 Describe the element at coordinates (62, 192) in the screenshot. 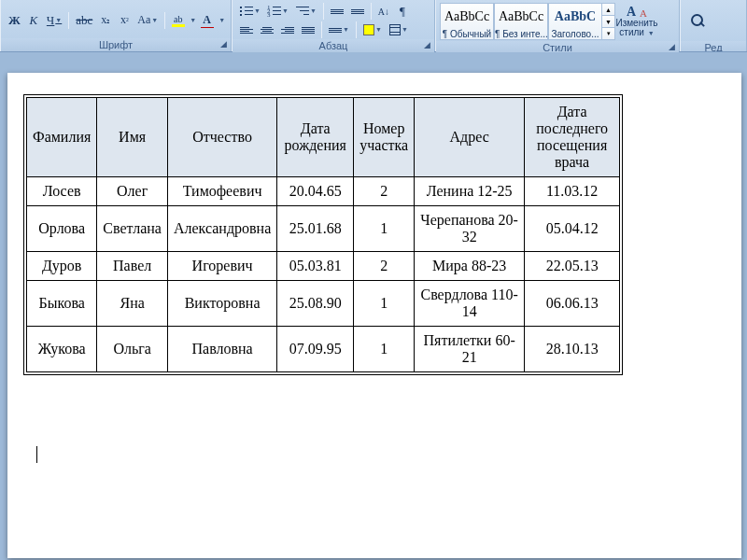

I see `cell: Лосев` at that location.